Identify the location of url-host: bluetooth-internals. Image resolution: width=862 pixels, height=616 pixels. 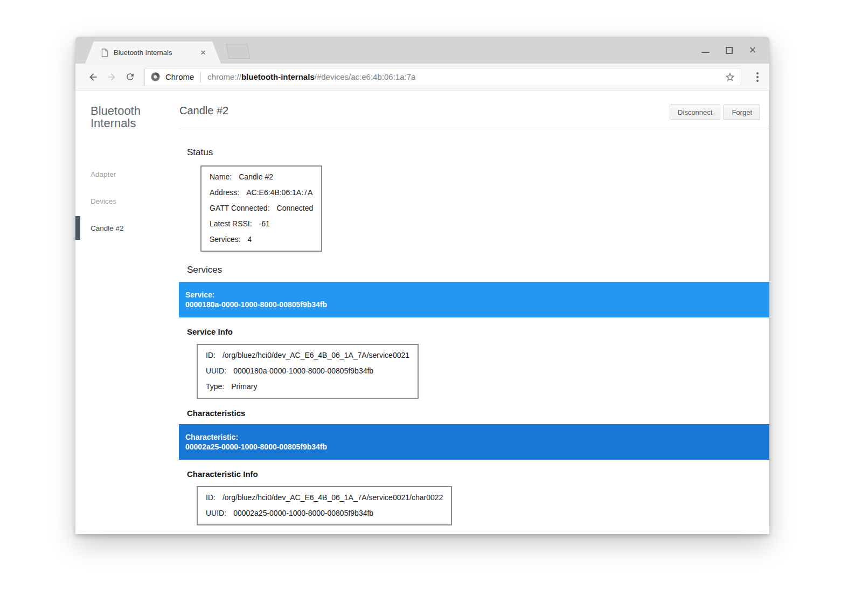
(278, 77).